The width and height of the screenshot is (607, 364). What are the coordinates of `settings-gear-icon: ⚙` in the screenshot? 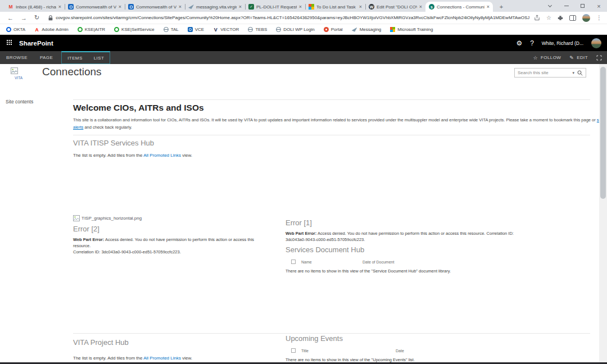 It's located at (519, 43).